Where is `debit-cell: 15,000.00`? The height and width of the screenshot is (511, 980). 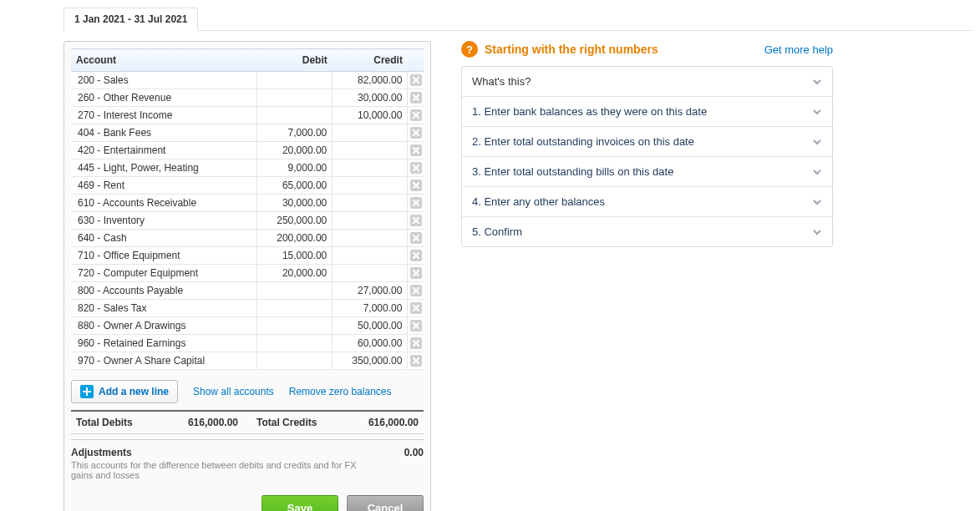
debit-cell: 15,000.00 is located at coordinates (295, 256).